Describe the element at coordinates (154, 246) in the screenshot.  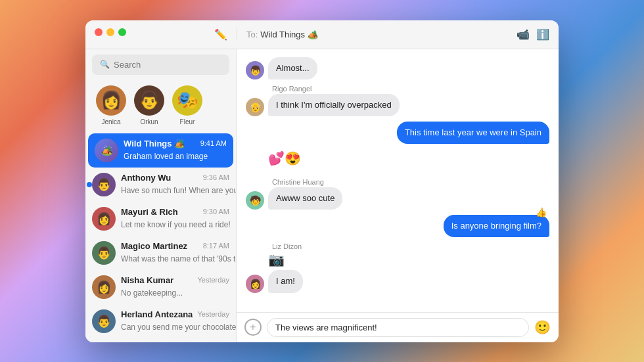
I see `conv-name: Magico Martinez` at that location.